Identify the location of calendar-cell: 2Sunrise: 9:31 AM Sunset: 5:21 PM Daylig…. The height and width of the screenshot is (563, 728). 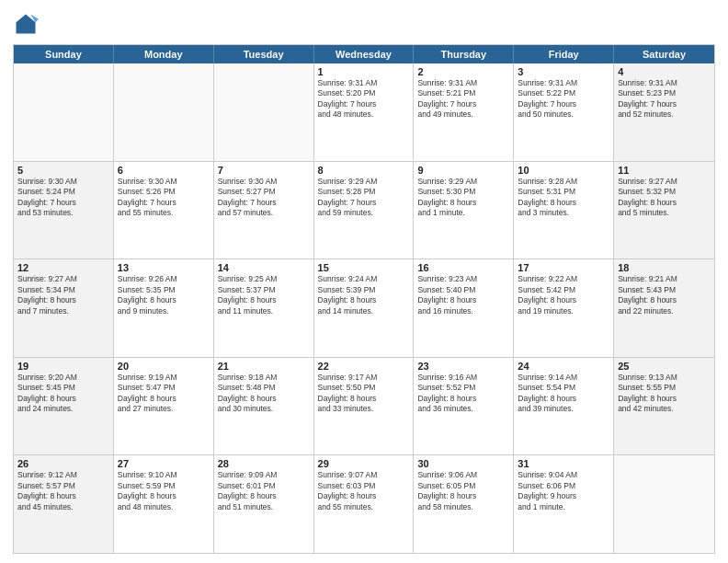
(463, 112).